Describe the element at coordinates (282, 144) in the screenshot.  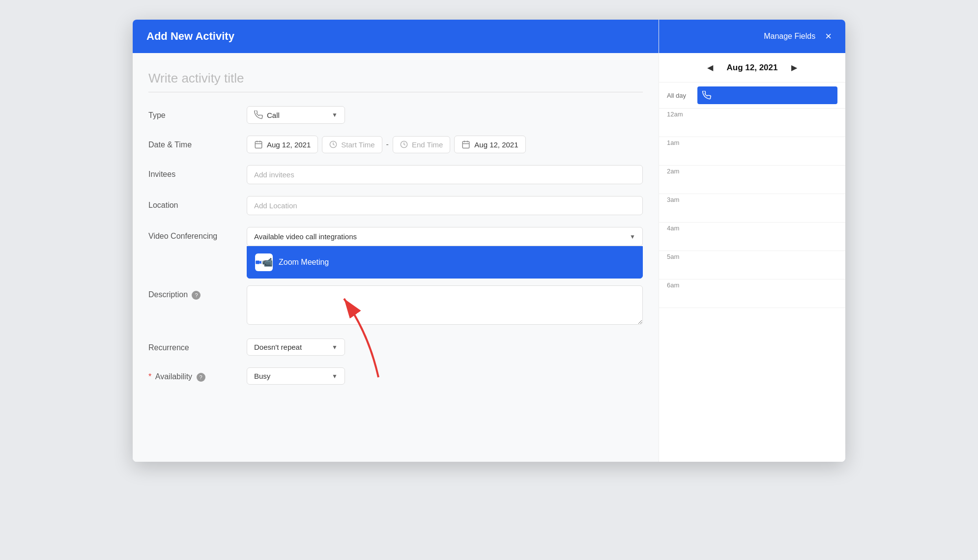
I see `start-date-field: Aug 12, 2021` at that location.